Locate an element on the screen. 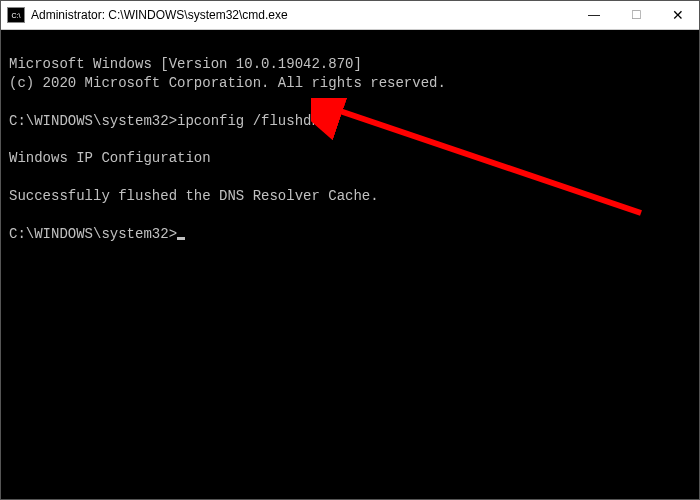 The width and height of the screenshot is (700, 500). window-title: Administrator: C:\WINDOWS\system32\cmd.e… is located at coordinates (160, 15).